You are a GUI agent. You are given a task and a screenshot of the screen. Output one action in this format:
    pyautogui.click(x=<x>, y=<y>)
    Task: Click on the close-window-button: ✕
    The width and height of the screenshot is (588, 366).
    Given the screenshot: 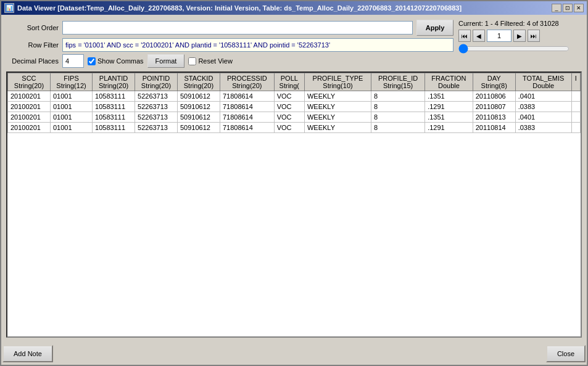 What is the action you would take?
    pyautogui.click(x=579, y=8)
    